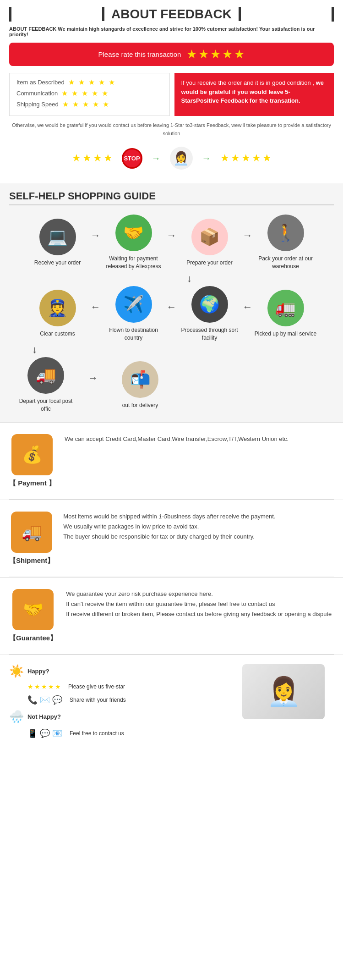 This screenshot has width=343, height=980. I want to click on delivery-label: out for delivery, so click(140, 405).